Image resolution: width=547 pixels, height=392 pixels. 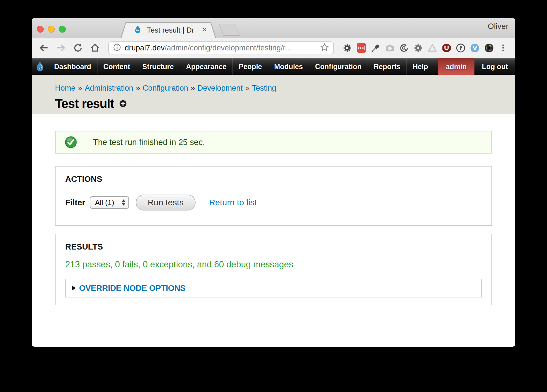 What do you see at coordinates (105, 203) in the screenshot?
I see `filter-select-value: All (1)` at bounding box center [105, 203].